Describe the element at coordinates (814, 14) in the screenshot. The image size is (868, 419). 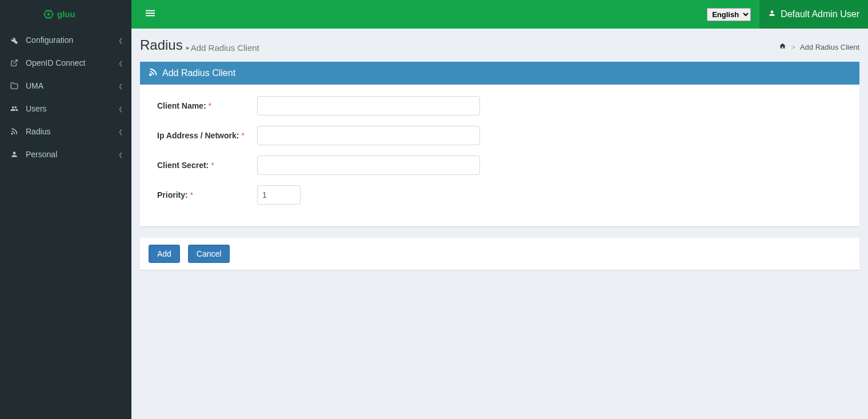
I see `user-menu: Default Admin User` at that location.